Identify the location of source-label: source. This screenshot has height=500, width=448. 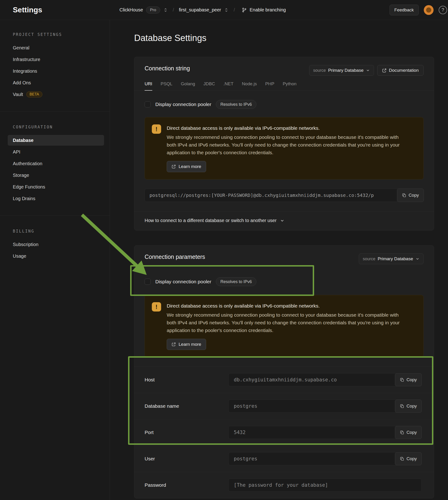
(369, 259).